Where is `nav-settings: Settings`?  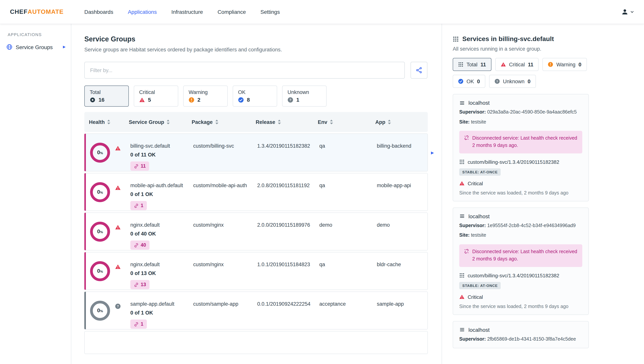
nav-settings: Settings is located at coordinates (270, 12).